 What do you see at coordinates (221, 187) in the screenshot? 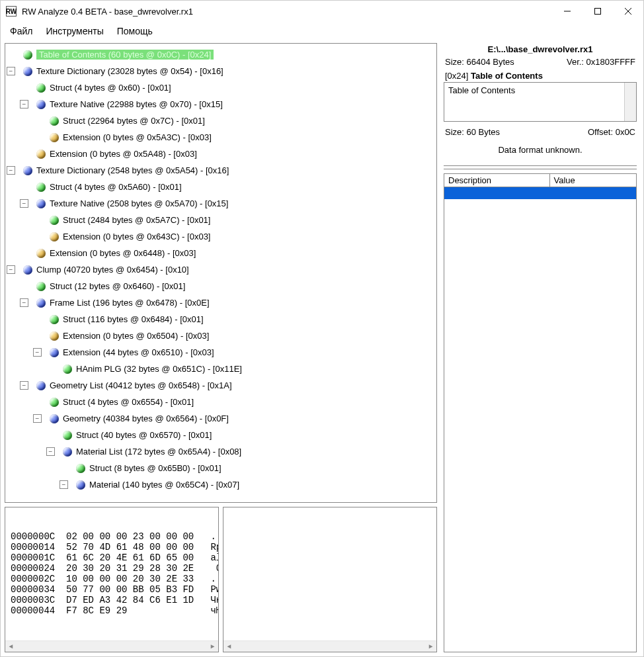
I see `tree-row: Struct (4 bytes @ 0x5A60) - [0x01]` at bounding box center [221, 187].